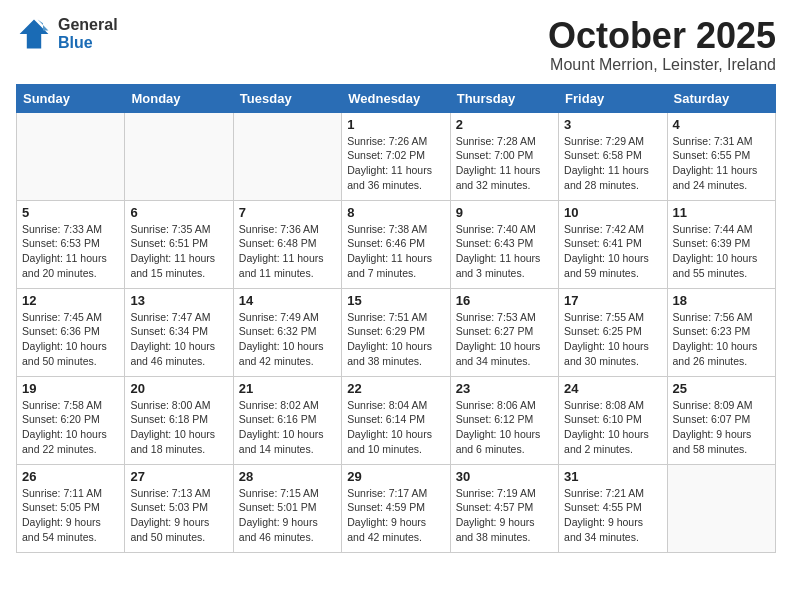 The width and height of the screenshot is (792, 612). What do you see at coordinates (504, 124) in the screenshot?
I see `day-number: 2` at bounding box center [504, 124].